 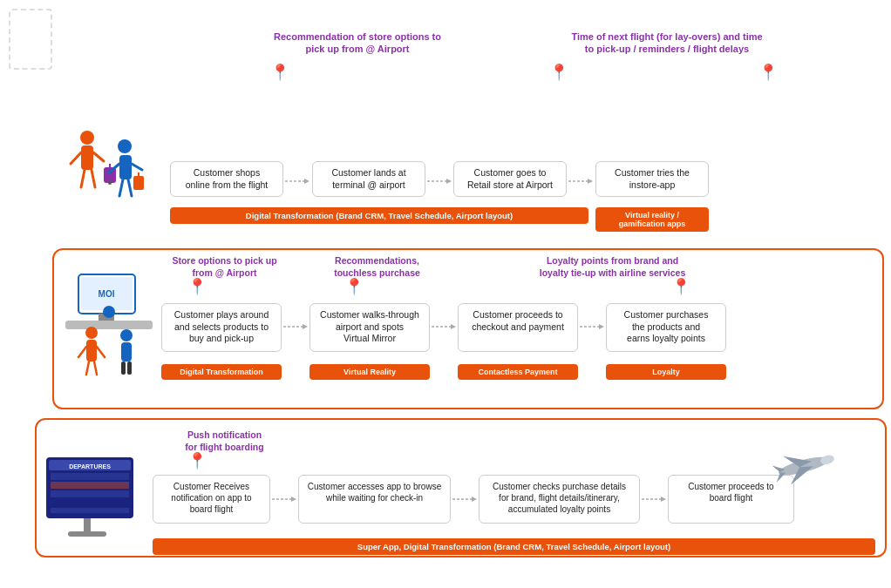 I want to click on svg-text: MOI, so click(x=106, y=294).